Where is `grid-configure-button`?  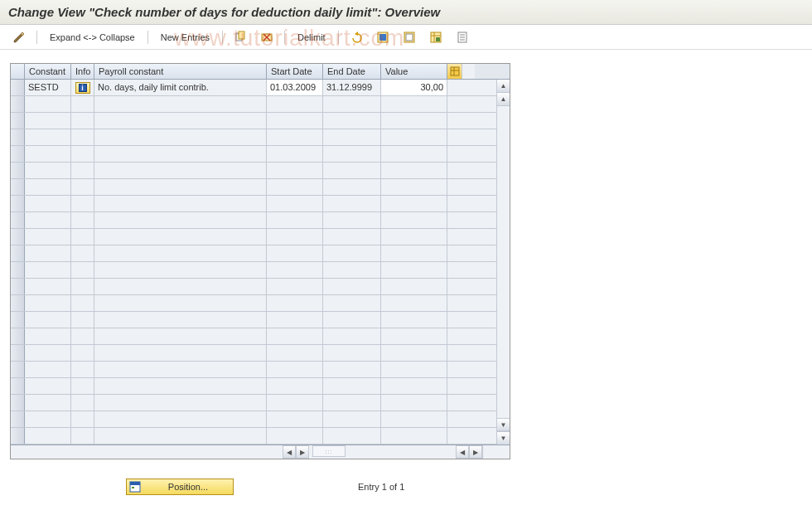
grid-configure-button is located at coordinates (454, 71).